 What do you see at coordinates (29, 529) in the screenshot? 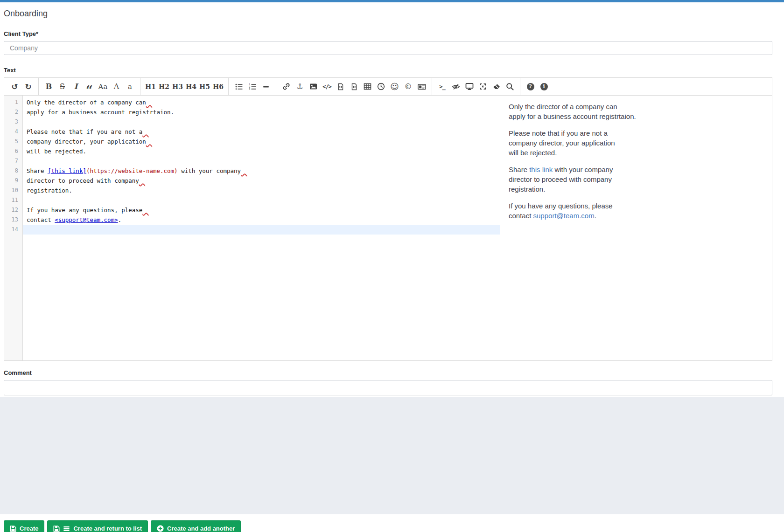
I see `button-label: Create` at bounding box center [29, 529].